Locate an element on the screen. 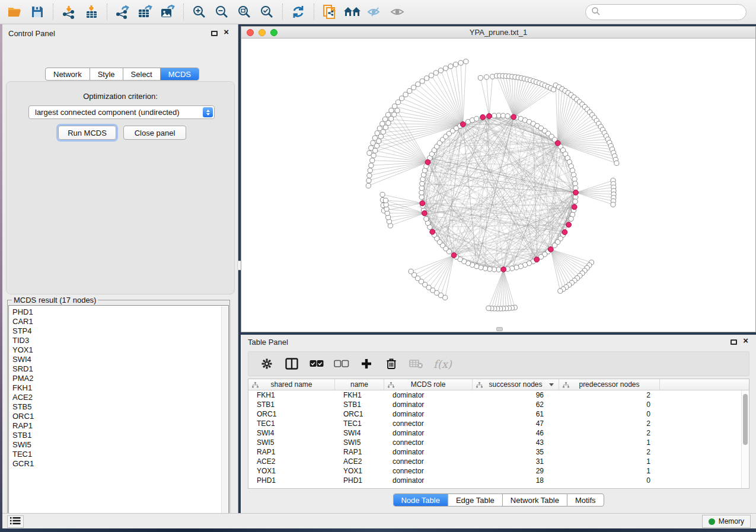  zoom-selected-button is located at coordinates (267, 12).